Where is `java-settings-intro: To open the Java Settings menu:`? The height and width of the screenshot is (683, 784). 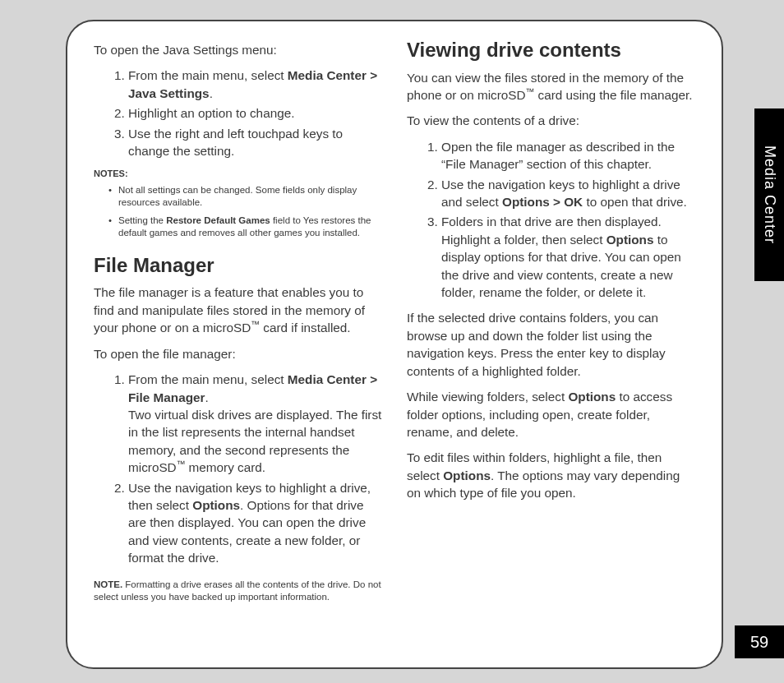 java-settings-intro: To open the Java Settings menu: is located at coordinates (238, 49).